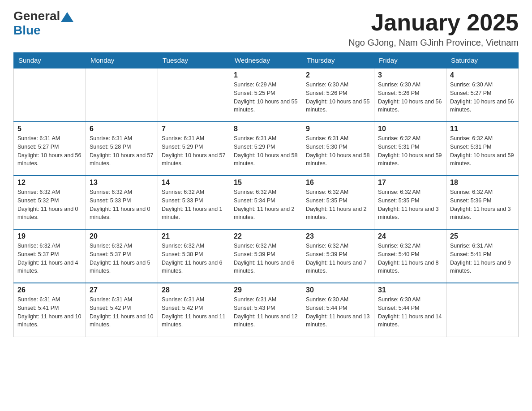 This screenshot has width=532, height=411. I want to click on calendar-cell: 5Sunrise: 6:31 AM Sunset: 5:27 PM Daylig…, so click(50, 149).